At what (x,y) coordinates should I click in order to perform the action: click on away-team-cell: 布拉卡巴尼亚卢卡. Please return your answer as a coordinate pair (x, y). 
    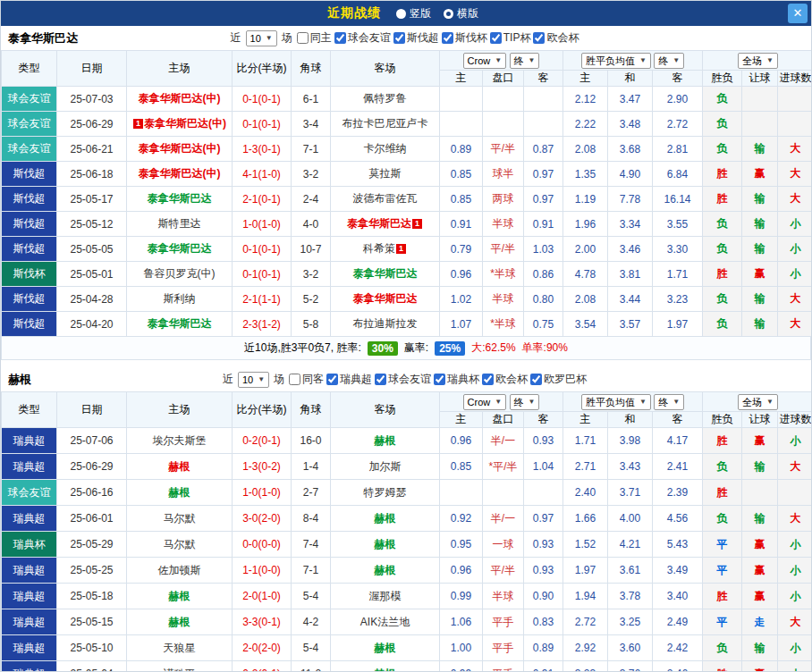
    Looking at the image, I should click on (385, 124).